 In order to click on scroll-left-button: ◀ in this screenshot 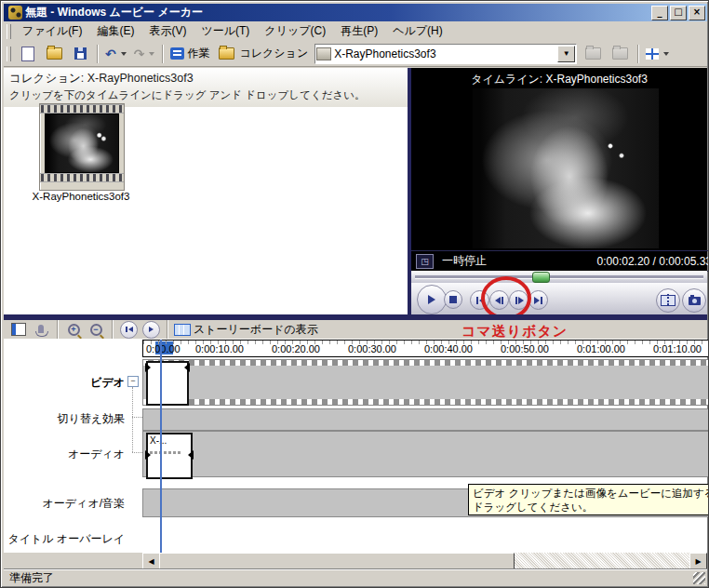, I will do `click(151, 562)`.